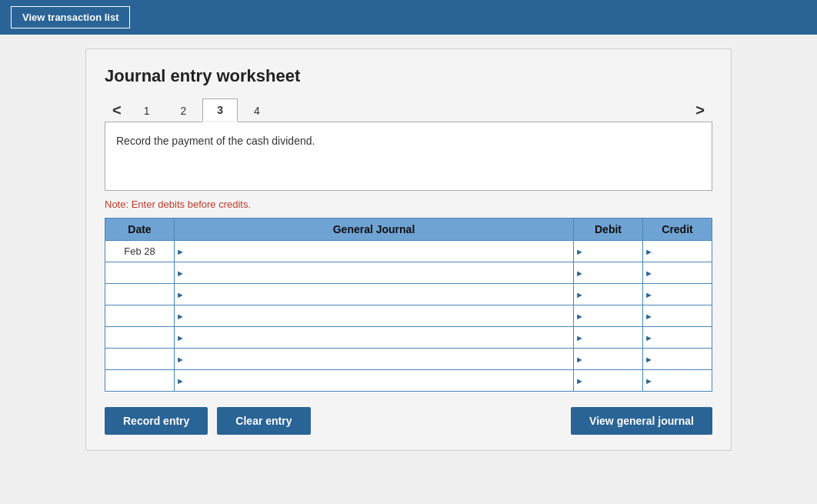 The image size is (817, 504). I want to click on arrow-icon-credit-3: ►, so click(649, 295).